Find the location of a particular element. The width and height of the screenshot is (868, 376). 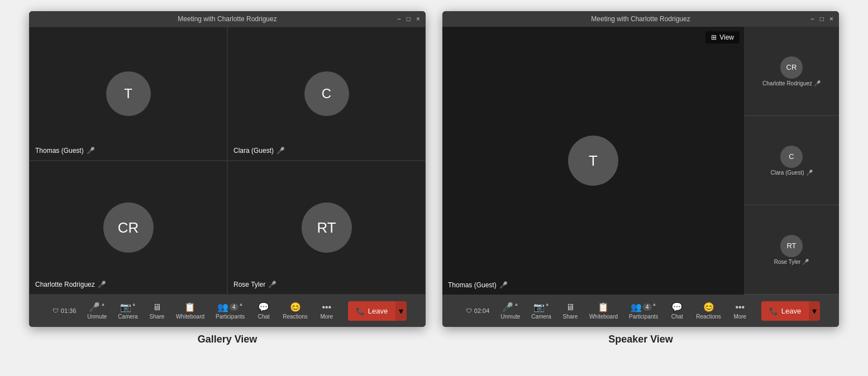

gallery-window-controls: − □ × is located at coordinates (409, 19).